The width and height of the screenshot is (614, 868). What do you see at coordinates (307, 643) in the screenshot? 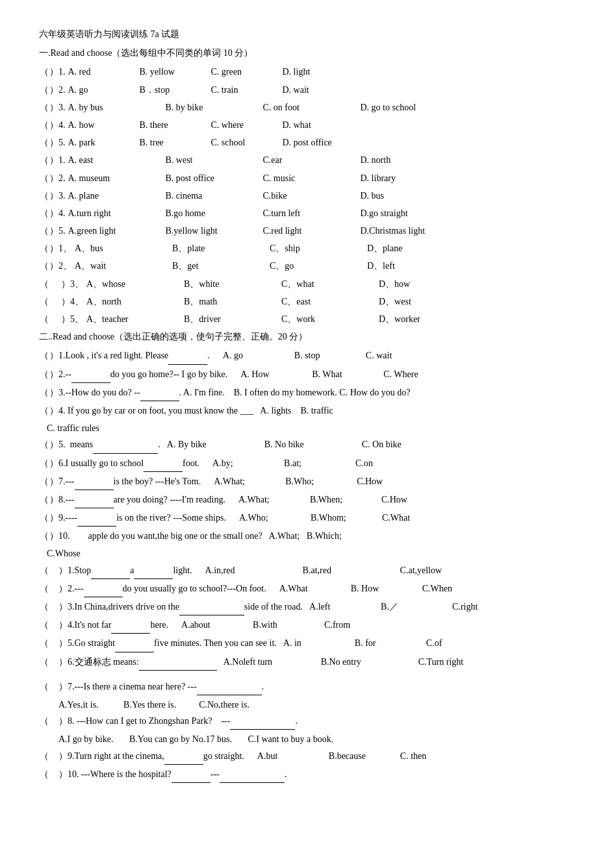
I see `s3-q5: （ ）5.Go straight five minutes. Then you …` at bounding box center [307, 643].